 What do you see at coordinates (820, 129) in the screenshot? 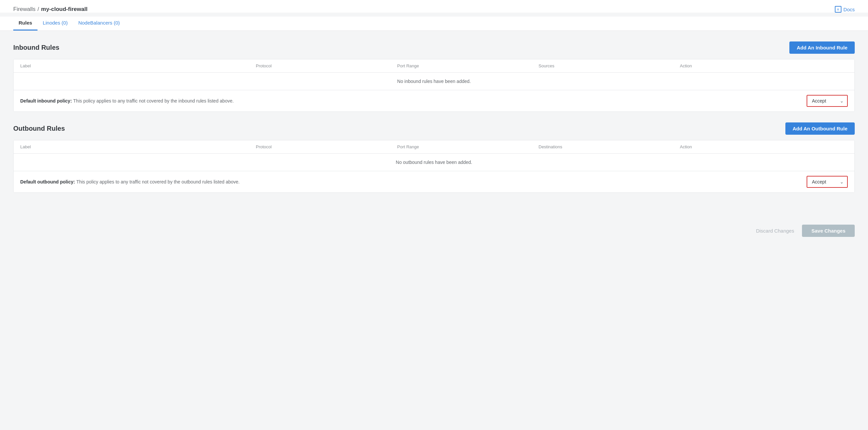
I see `add-outbound-rule-button: Add An Outbound Rule` at bounding box center [820, 129].